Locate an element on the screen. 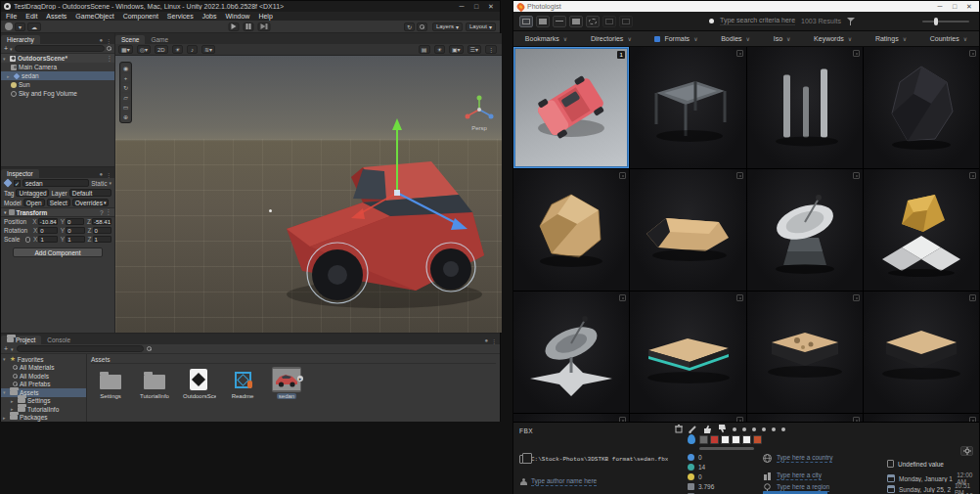 The height and width of the screenshot is (494, 980). grid-item-hex-pad-bumps is located at coordinates (805, 352).